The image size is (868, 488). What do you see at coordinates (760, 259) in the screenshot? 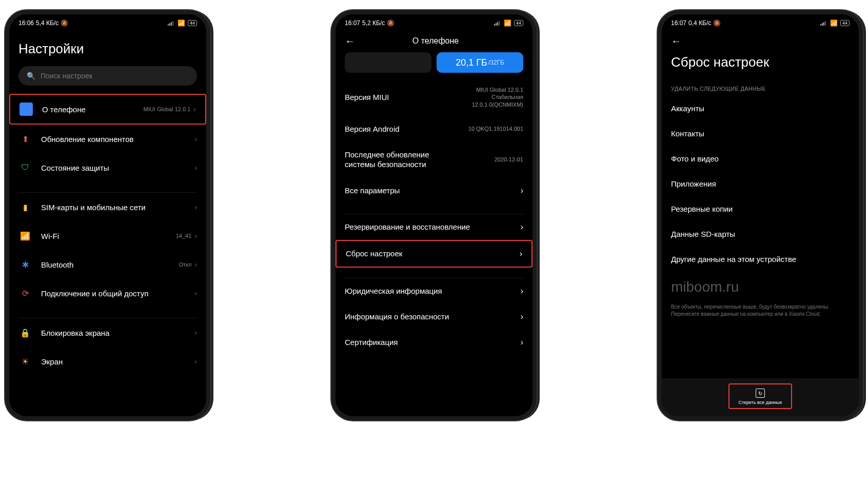
I see `item-other: Другие данные на этом устройстве` at bounding box center [760, 259].